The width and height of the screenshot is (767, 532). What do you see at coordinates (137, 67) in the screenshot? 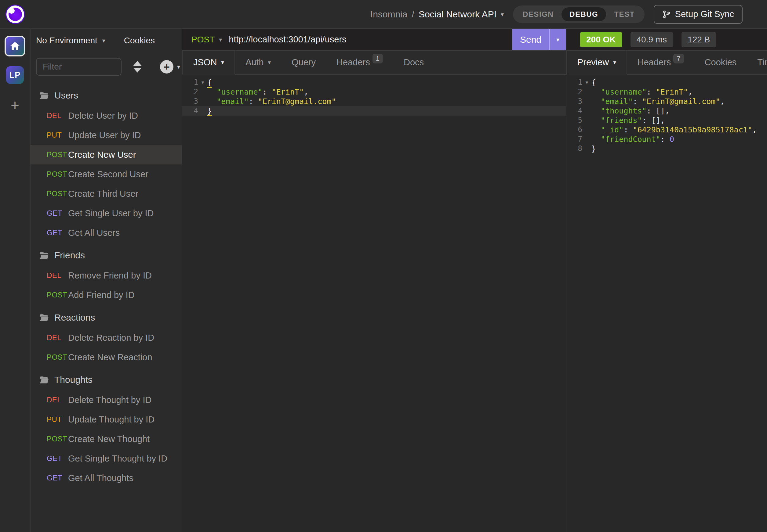
I see `sort-button` at bounding box center [137, 67].